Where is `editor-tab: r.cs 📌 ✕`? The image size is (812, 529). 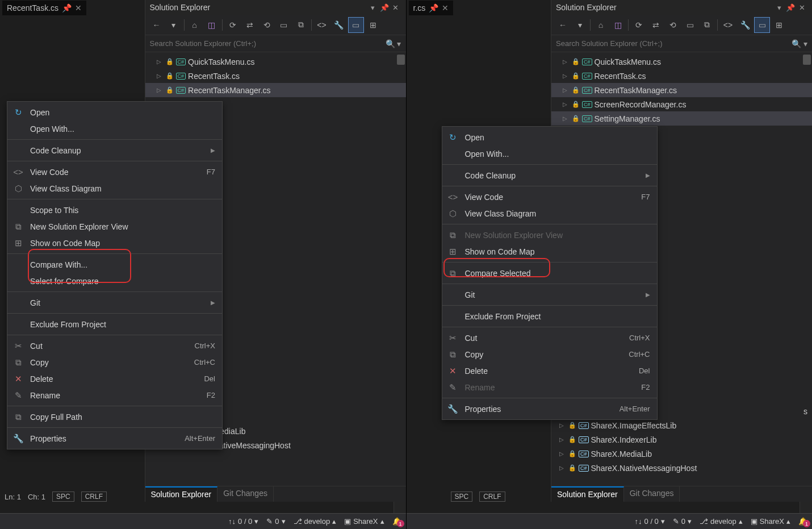
editor-tab: r.cs 📌 ✕ is located at coordinates (432, 8).